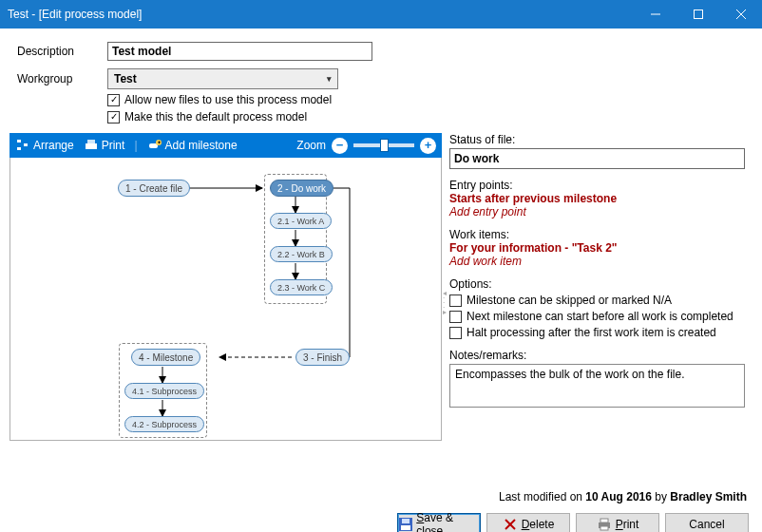 The image size is (762, 532). Describe the element at coordinates (323, 357) in the screenshot. I see `node-finish: 3 - Finish` at that location.